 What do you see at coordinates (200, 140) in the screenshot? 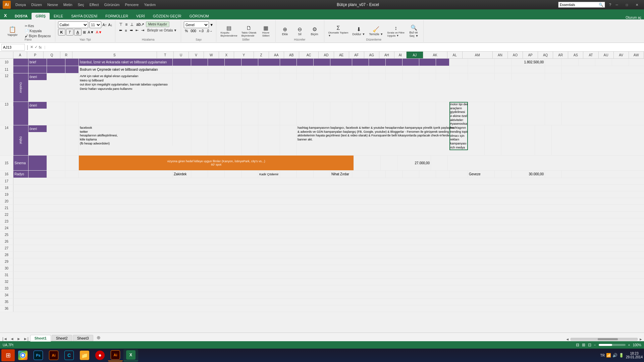
I see `cell-u14` at bounding box center [200, 140].